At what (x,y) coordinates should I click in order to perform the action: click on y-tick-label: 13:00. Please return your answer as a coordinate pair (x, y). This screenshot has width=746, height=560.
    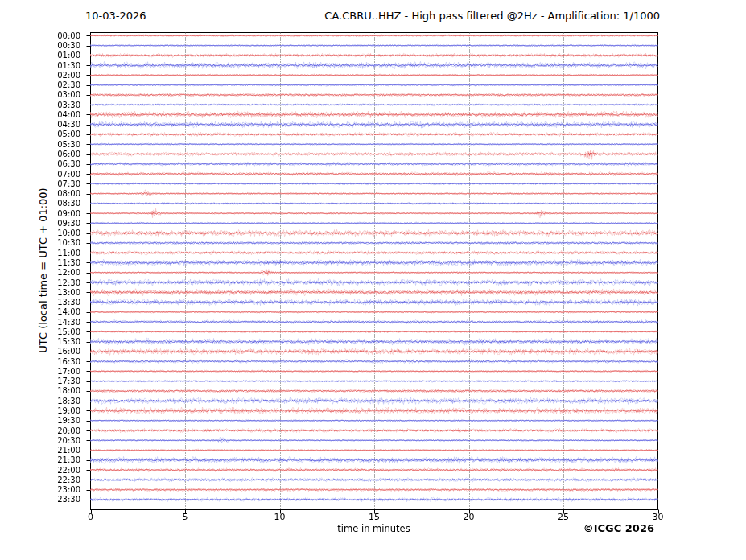
    Looking at the image, I should click on (56, 293).